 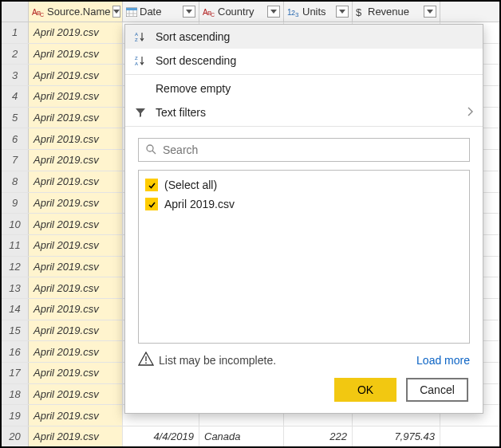 I want to click on menu-label: Text filters, so click(x=307, y=112).